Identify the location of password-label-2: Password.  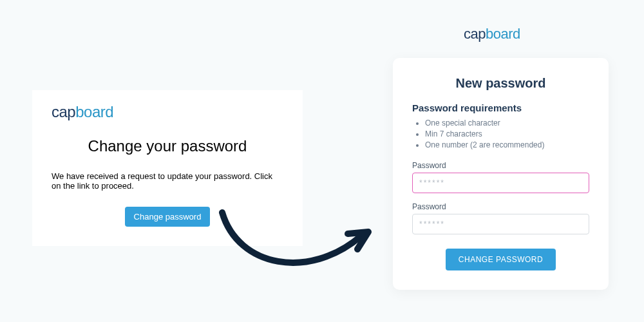
(501, 207).